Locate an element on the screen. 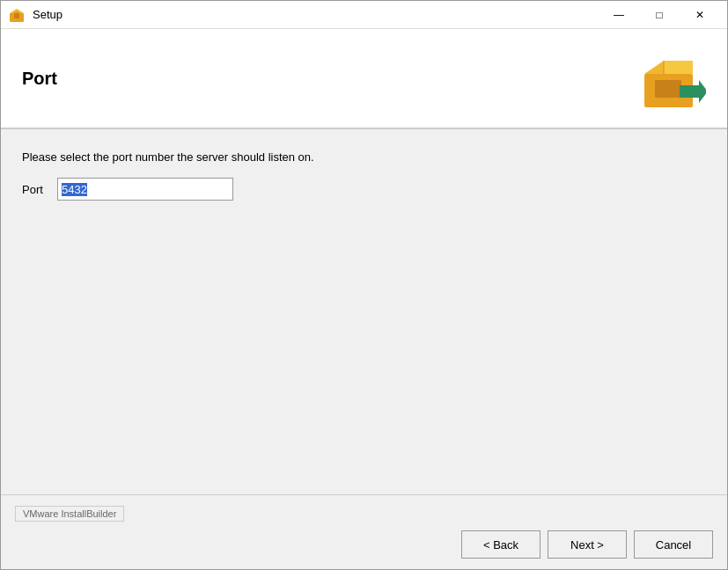 This screenshot has height=570, width=728. back-button: < Back is located at coordinates (501, 544).